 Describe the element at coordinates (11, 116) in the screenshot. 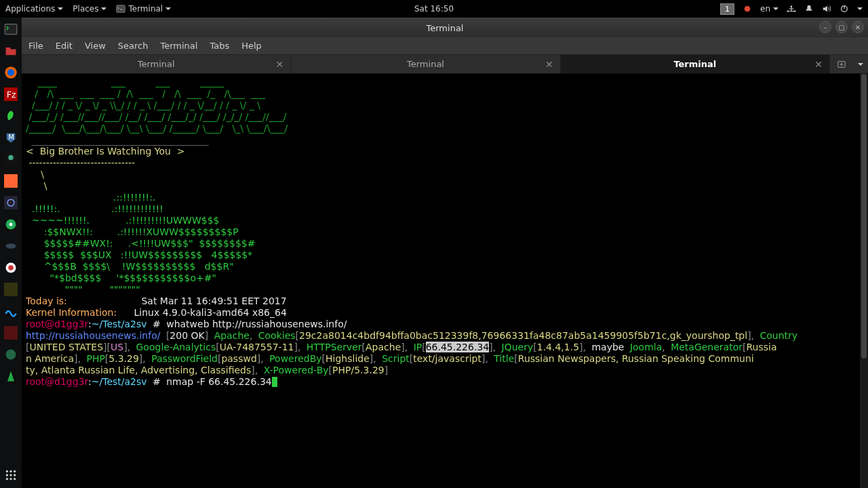

I see `dock-leafpad` at that location.